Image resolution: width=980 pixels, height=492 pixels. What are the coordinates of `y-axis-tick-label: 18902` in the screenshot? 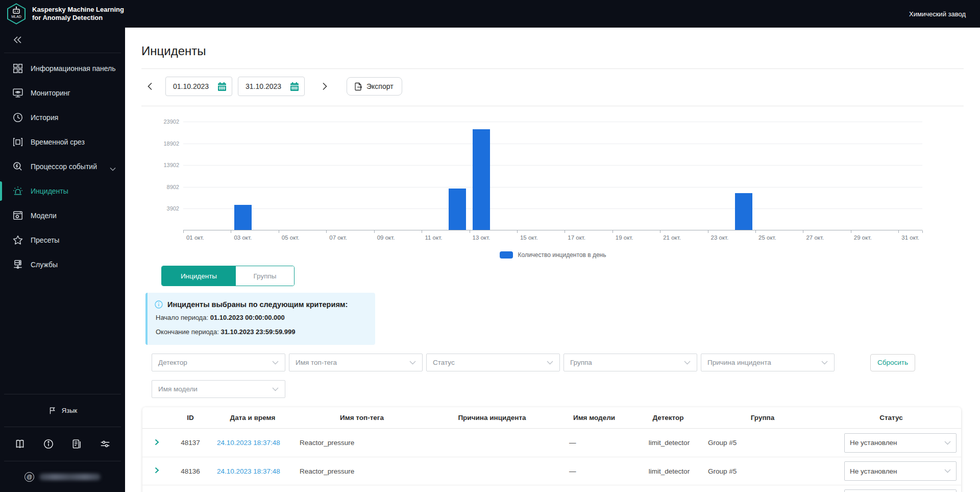 It's located at (161, 144).